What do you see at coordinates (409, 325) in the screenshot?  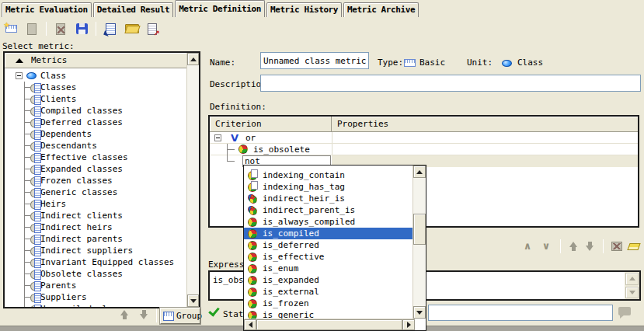 I see `scroll-right-button` at bounding box center [409, 325].